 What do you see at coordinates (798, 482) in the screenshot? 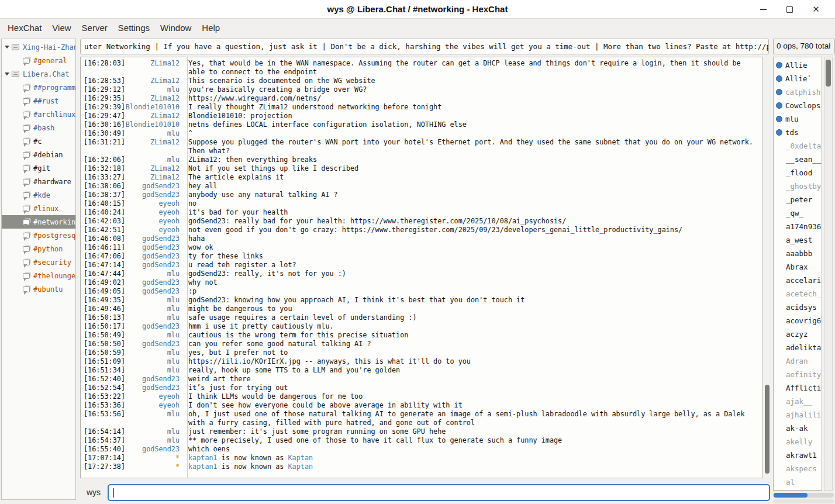
I see `userlist-item: al` at bounding box center [798, 482].